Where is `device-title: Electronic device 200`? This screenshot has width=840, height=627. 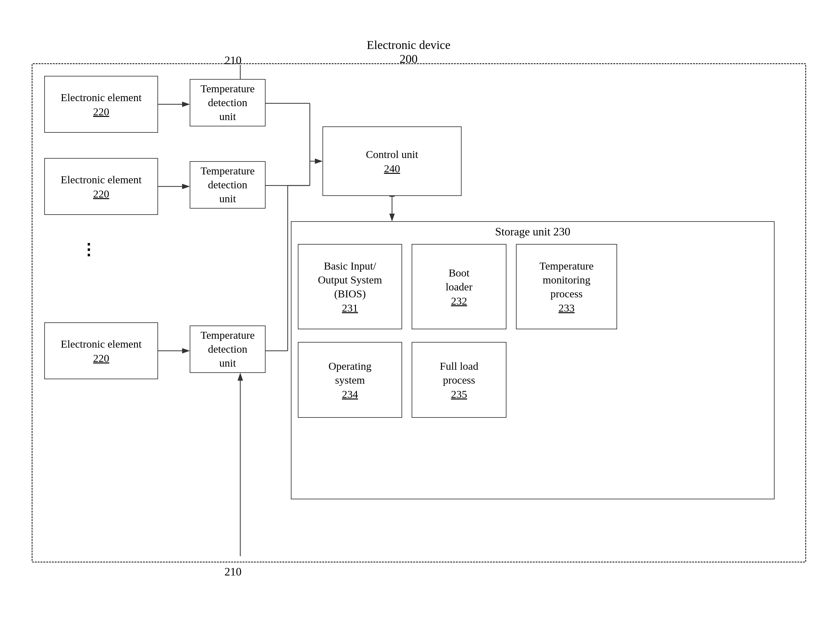 device-title: Electronic device 200 is located at coordinates (408, 52).